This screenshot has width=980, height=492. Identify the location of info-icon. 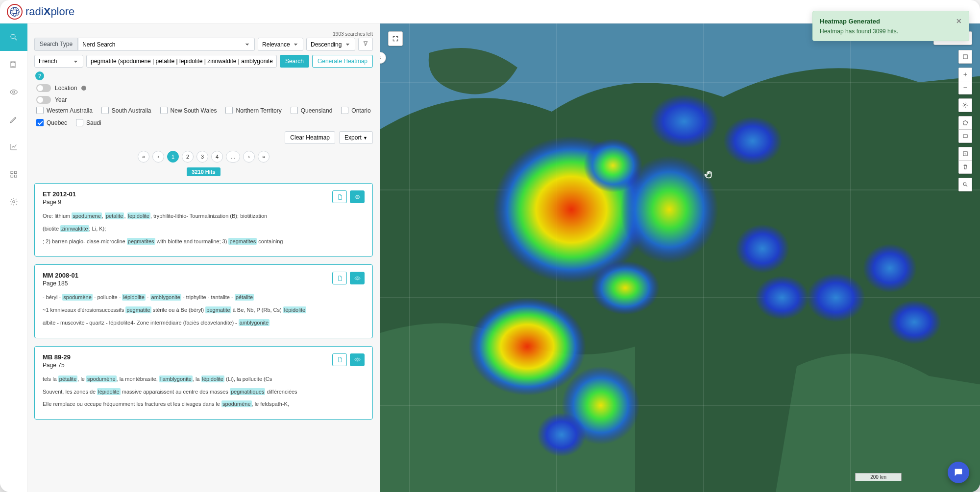
(84, 88).